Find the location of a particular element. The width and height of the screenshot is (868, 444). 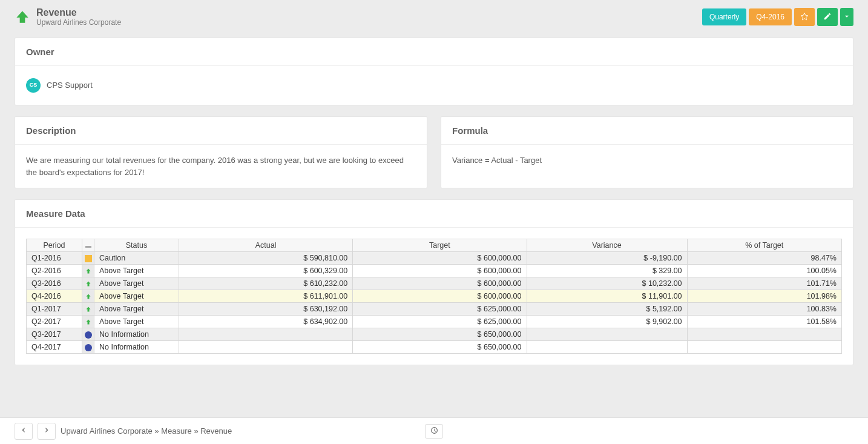

owner-name: CPS Support is located at coordinates (70, 85).